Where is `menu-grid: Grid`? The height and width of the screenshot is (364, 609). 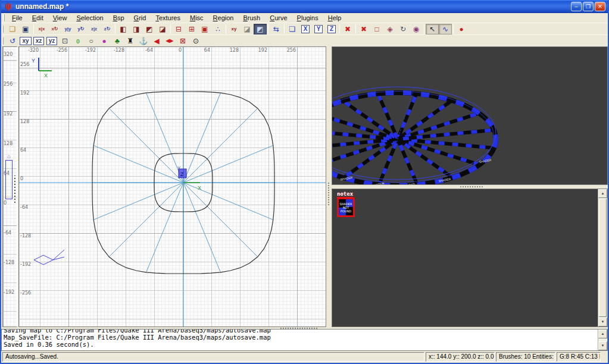 menu-grid: Grid is located at coordinates (140, 18).